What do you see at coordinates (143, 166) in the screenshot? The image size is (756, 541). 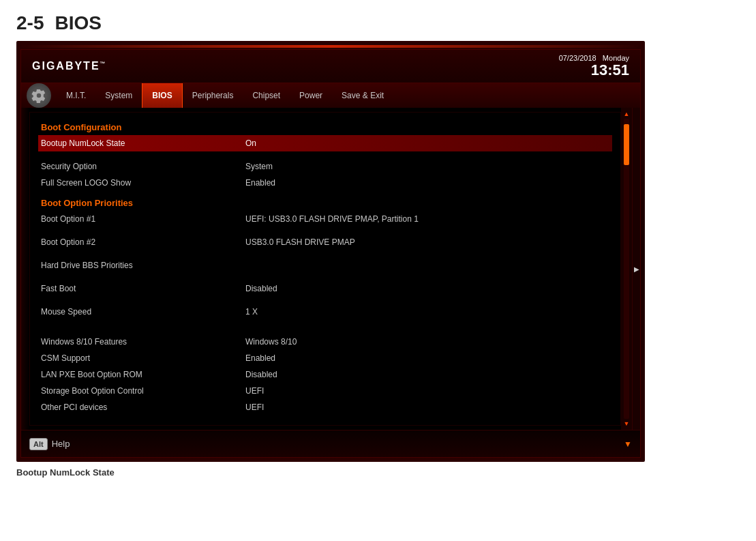 I see `security-option-name: Security Option` at bounding box center [143, 166].